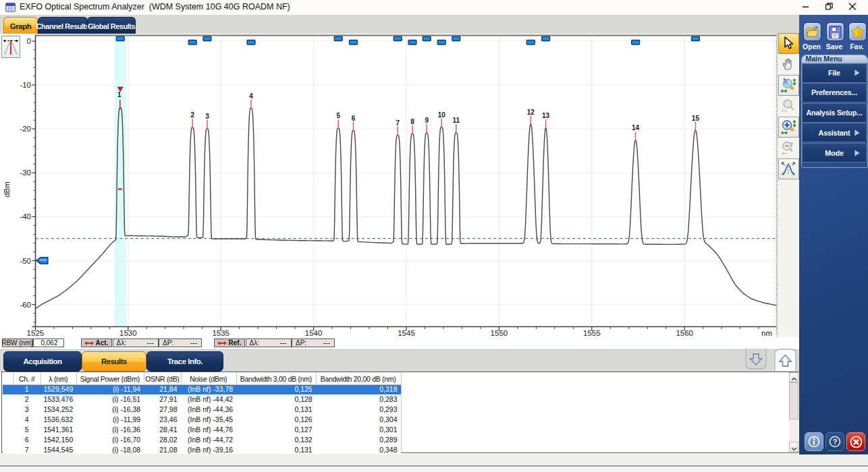 This screenshot has height=472, width=868. I want to click on svg-text: 1525, so click(36, 333).